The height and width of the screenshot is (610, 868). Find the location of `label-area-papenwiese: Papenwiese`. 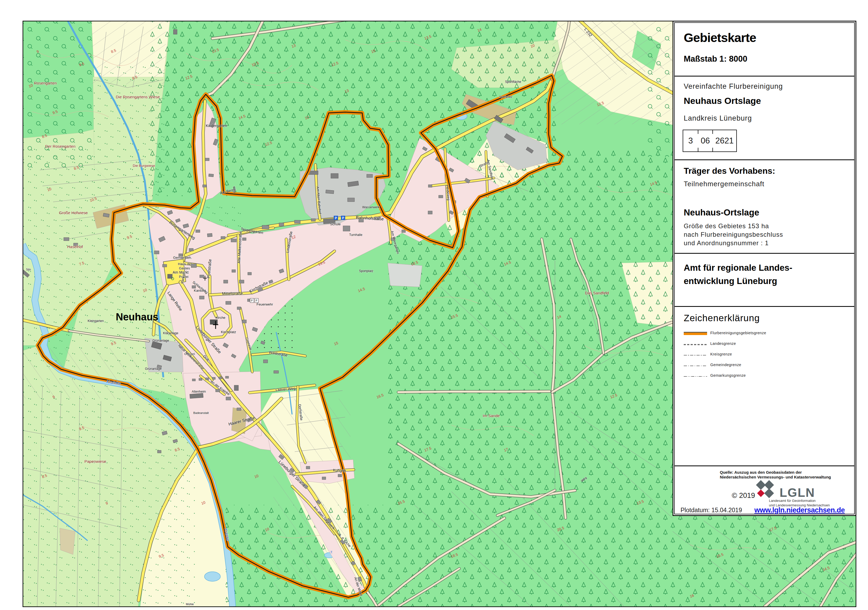

label-area-papenwiese: Papenwiese is located at coordinates (95, 461).